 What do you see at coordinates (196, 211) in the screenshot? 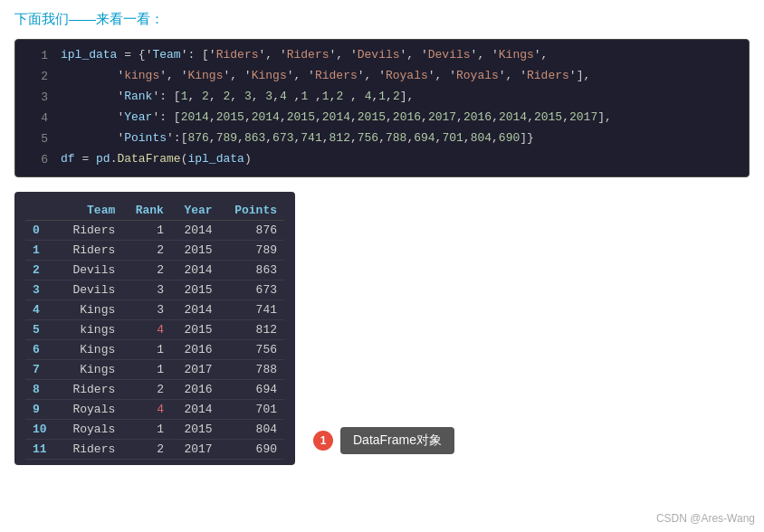
I see `col-header-year: Year` at bounding box center [196, 211].